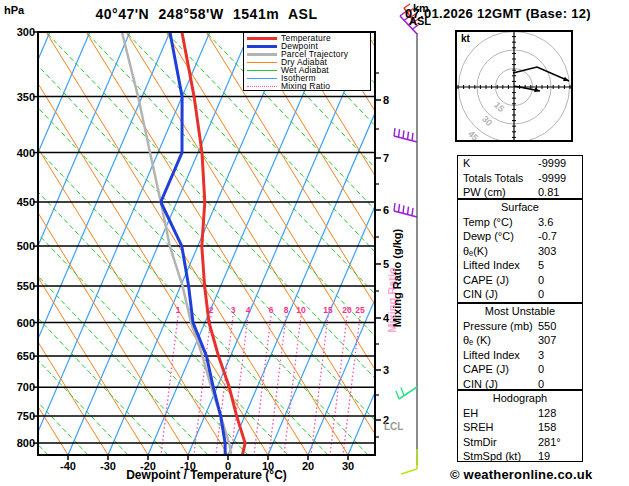 The width and height of the screenshot is (629, 486). Describe the element at coordinates (307, 86) in the screenshot. I see `legend-item: Mixing Ratio` at that location.